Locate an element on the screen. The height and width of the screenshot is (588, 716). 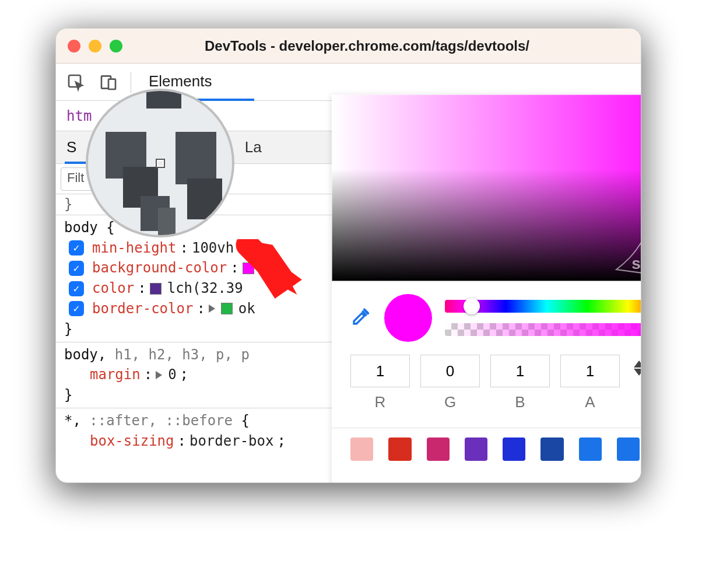
magnifier-center-pixel is located at coordinates (160, 163).